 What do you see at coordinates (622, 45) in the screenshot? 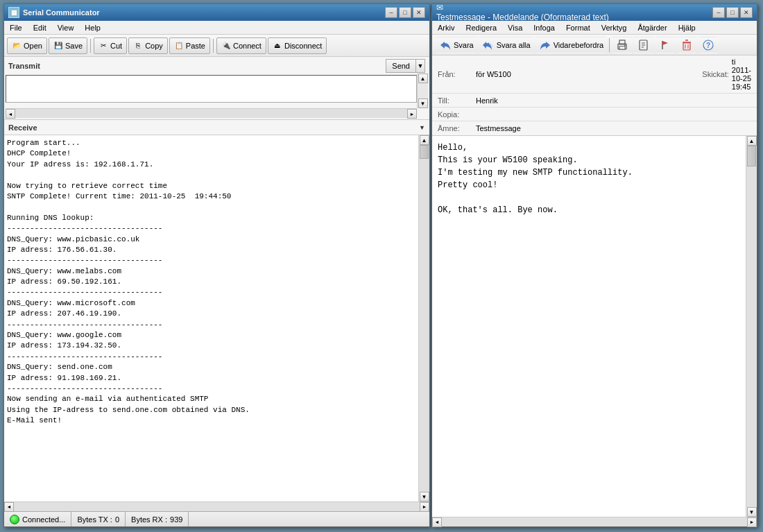
I see `print-icon` at bounding box center [622, 45].